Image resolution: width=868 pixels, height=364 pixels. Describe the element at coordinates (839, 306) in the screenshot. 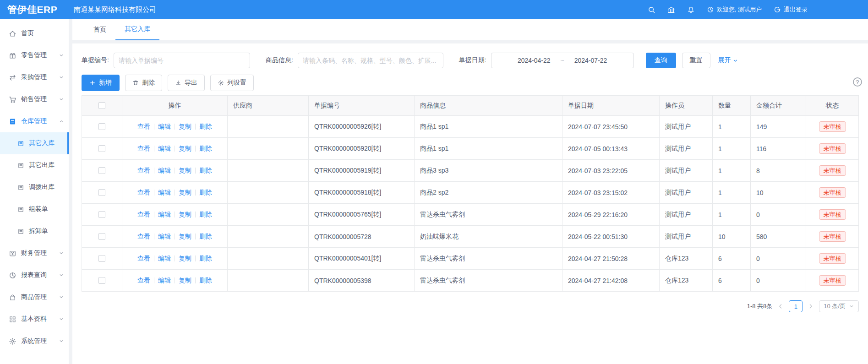

I see `page-size-select: 10 条/页` at that location.